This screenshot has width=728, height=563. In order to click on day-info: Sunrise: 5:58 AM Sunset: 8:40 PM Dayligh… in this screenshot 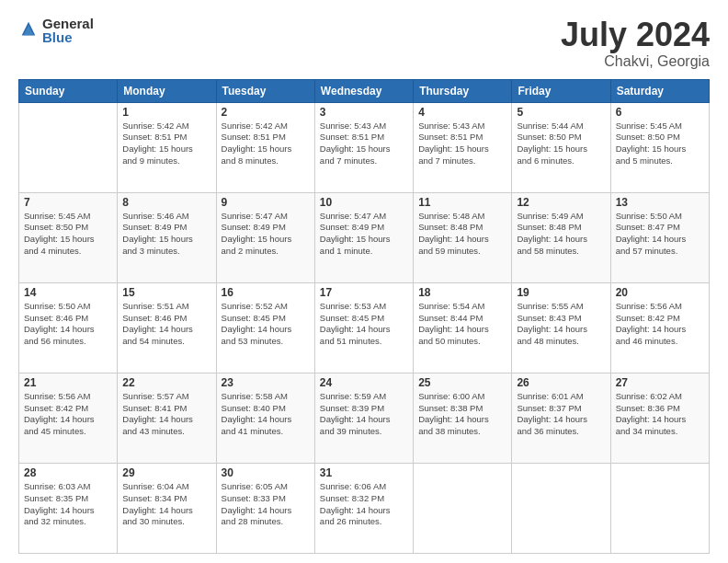, I will do `click(266, 414)`.